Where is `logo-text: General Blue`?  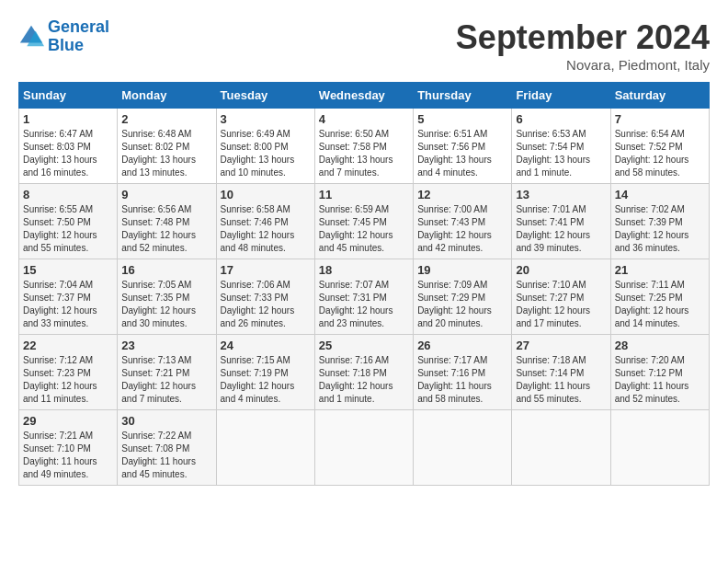 logo-text: General Blue is located at coordinates (79, 37).